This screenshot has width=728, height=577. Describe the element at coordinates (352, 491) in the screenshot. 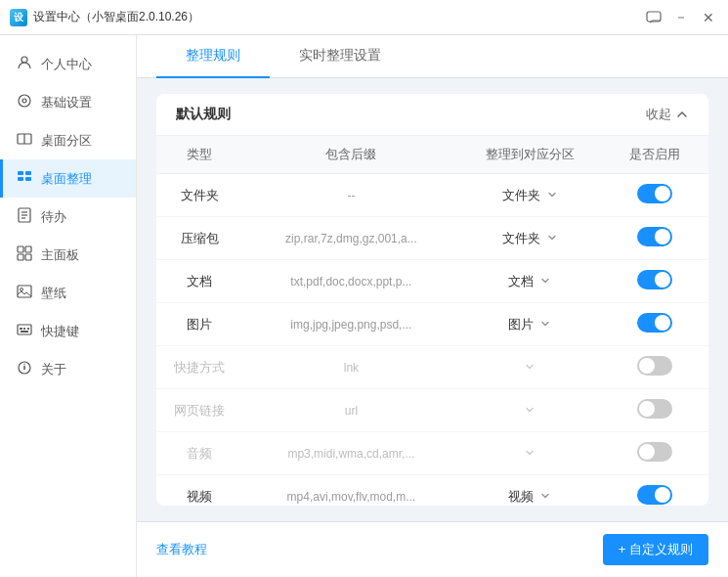

I see `cell-suffix: mp4,avi,mov,flv,mod,m...` at that location.